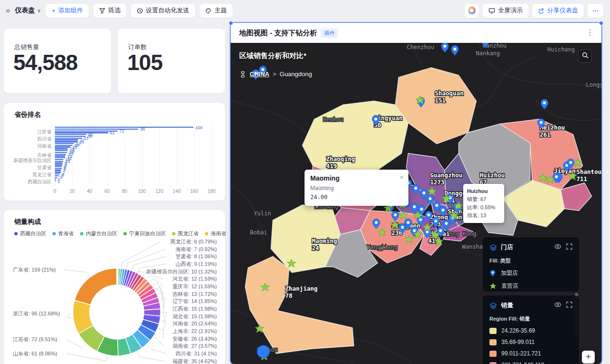  Describe the element at coordinates (596, 10) in the screenshot. I see `more-button: ⋯` at that location.